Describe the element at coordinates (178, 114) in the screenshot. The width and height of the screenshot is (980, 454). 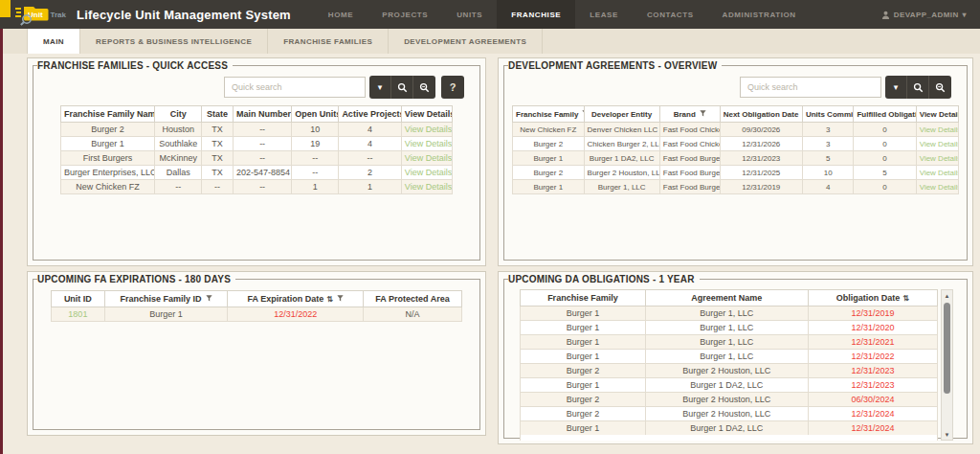
I see `column-label: City` at that location.